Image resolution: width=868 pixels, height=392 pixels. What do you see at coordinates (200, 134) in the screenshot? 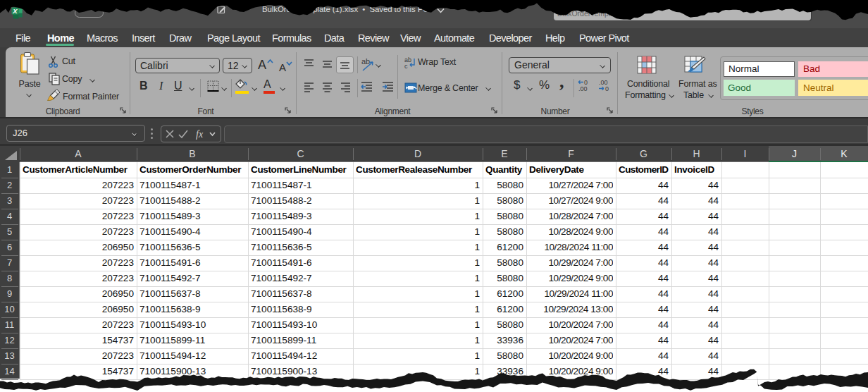
I see `svg-text: fx` at bounding box center [200, 134].